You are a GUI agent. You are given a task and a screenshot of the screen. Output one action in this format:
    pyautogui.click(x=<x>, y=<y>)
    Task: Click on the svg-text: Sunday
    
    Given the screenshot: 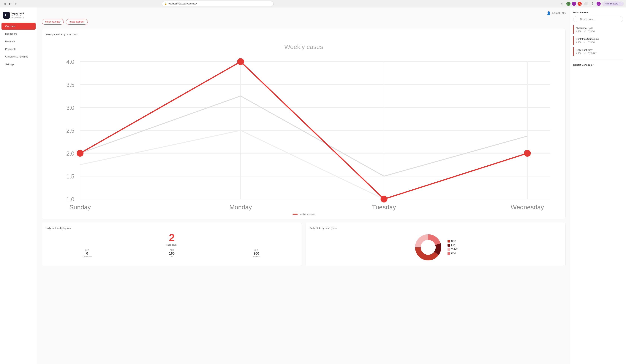 What is the action you would take?
    pyautogui.click(x=80, y=207)
    